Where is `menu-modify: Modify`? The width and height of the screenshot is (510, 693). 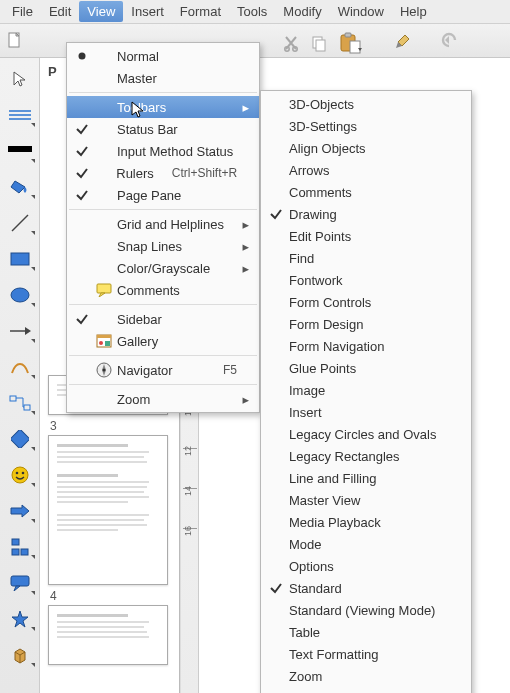
menu-modify: Modify is located at coordinates (302, 12).